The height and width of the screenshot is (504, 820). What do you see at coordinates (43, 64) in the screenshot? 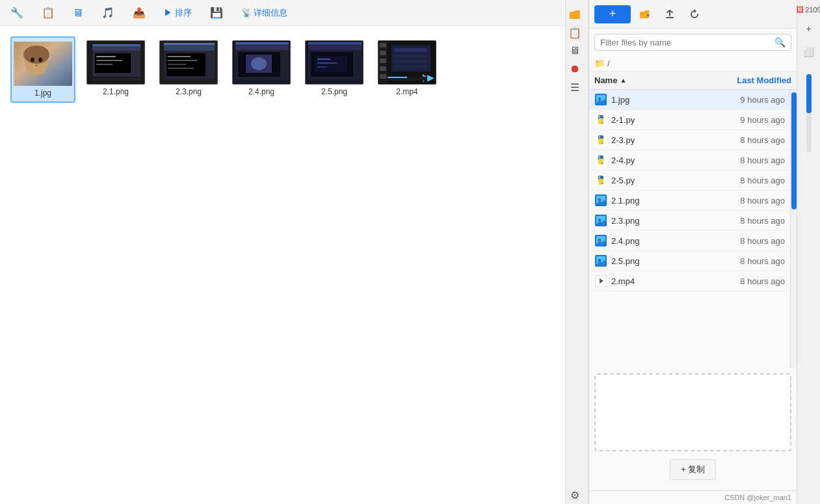
I see `thumb-img-1jpg` at bounding box center [43, 64].